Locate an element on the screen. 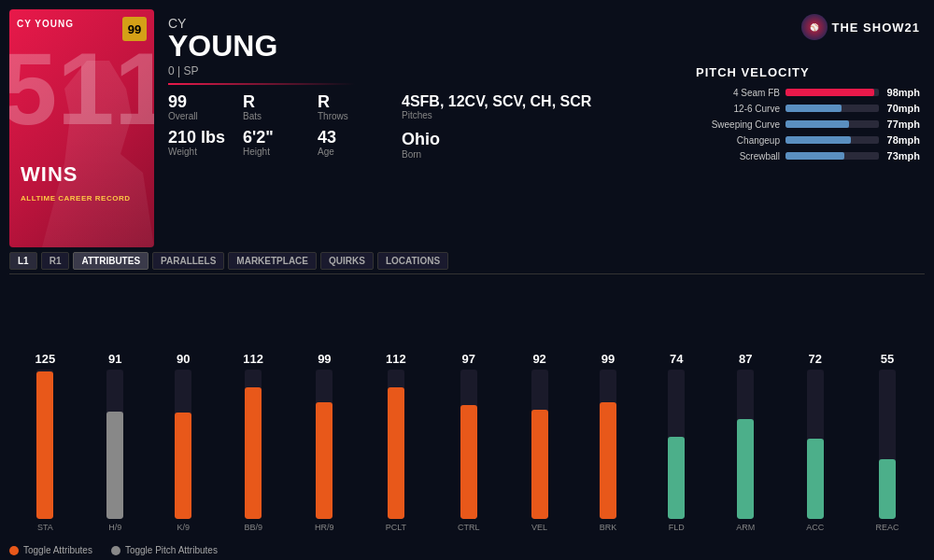  tabs-bar: L1 R1 ATTRIBUTES PARALLELS MARKETPLACE Q… is located at coordinates (467, 263).